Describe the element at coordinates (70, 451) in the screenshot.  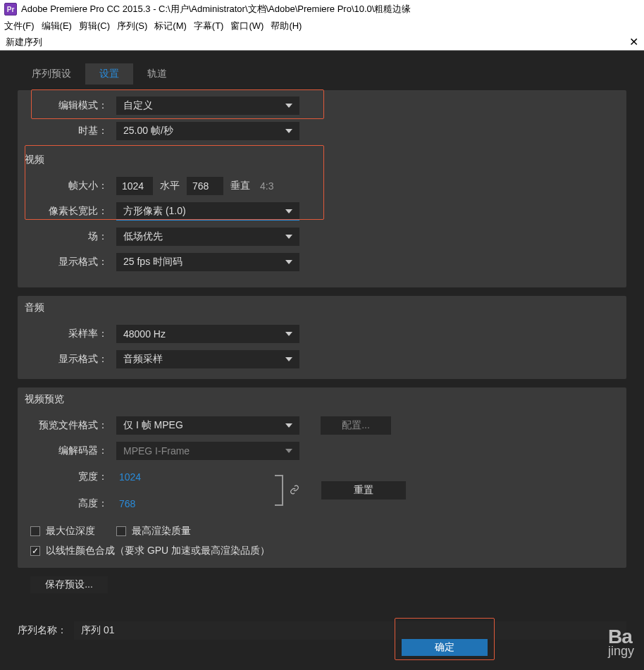
I see `codec-label: 编解码器：` at that location.